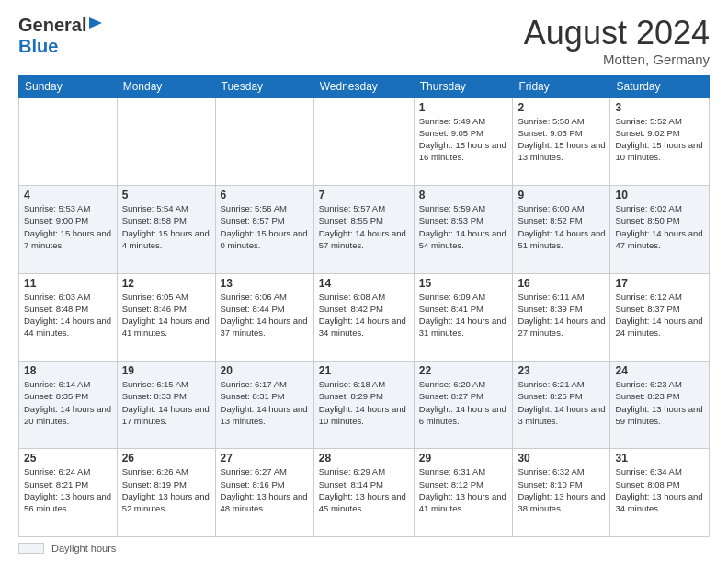  What do you see at coordinates (660, 230) in the screenshot?
I see `day-cell: 10Sunrise: 6:02 AM Sunset: 8:50 PM Dayli…` at bounding box center [660, 230].